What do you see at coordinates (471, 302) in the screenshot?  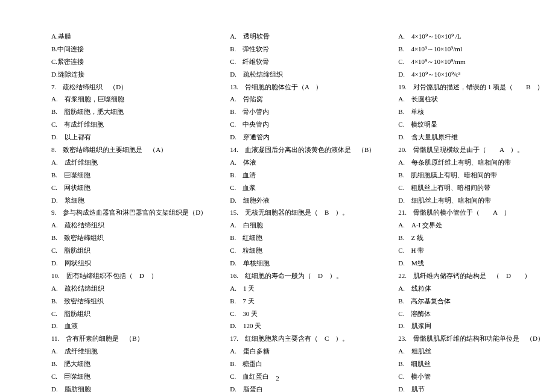 I see `text-line: B. 高尔基复合体` at bounding box center [471, 302].